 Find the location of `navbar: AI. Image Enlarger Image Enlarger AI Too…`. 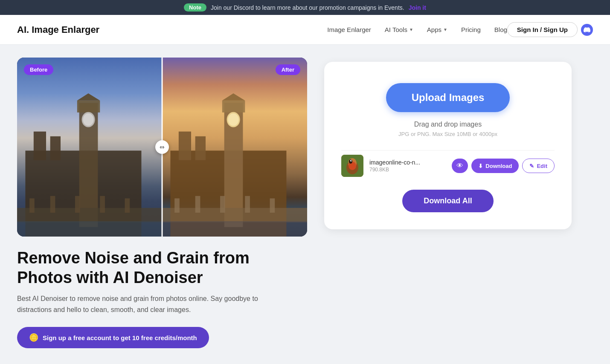

navbar: AI. Image Enlarger Image Enlarger AI Too… is located at coordinates (305, 30).